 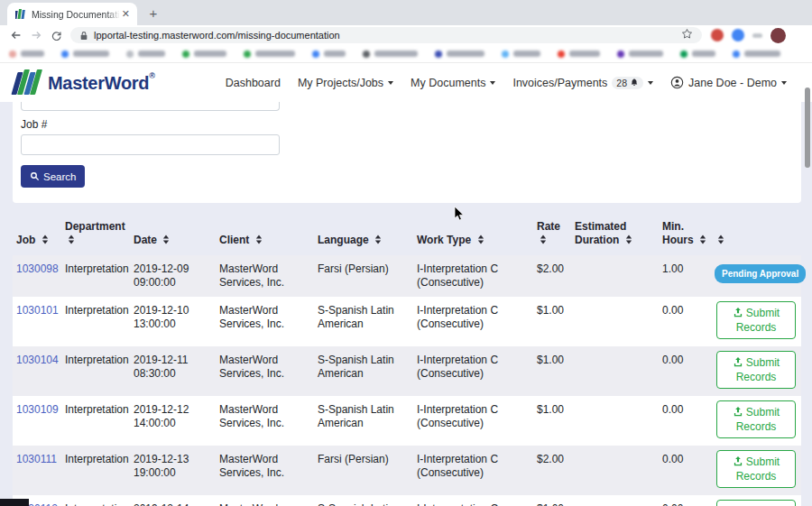 What do you see at coordinates (407, 501) in the screenshot?
I see `table-row: 1030112Interpretation2019-12-14 09:00:00…` at bounding box center [407, 501].